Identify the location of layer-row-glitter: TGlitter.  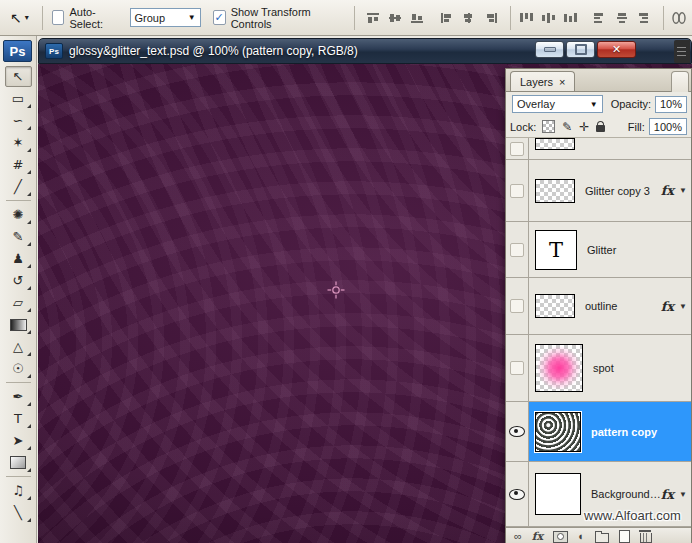
(598, 250).